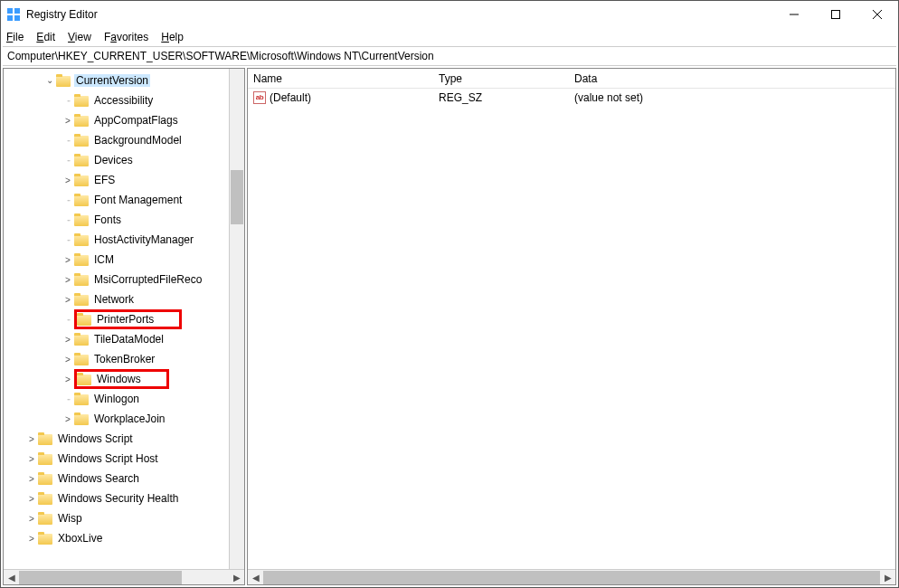  I want to click on tree-item-label: Accessibility, so click(123, 100).